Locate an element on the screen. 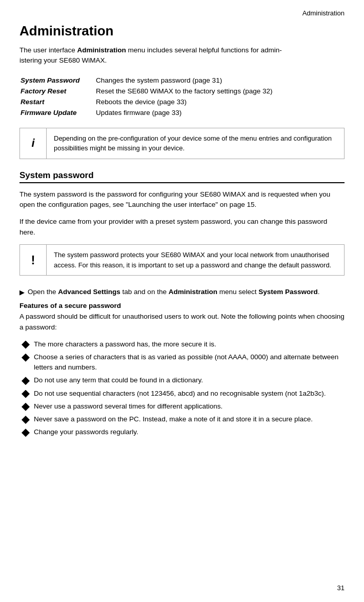 Image resolution: width=364 pixels, height=602 pixels. menu-table: System PasswordChanges the system passwo… is located at coordinates (182, 96).